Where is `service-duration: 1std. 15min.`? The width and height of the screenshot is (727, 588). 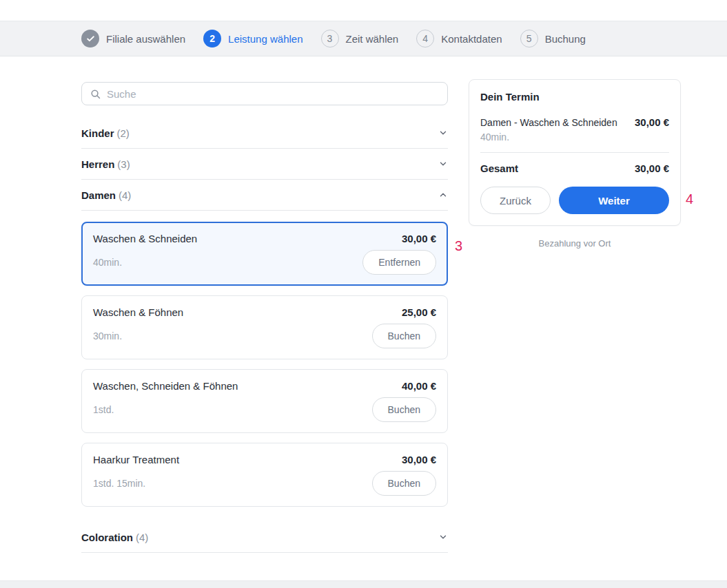 service-duration: 1std. 15min. is located at coordinates (119, 483).